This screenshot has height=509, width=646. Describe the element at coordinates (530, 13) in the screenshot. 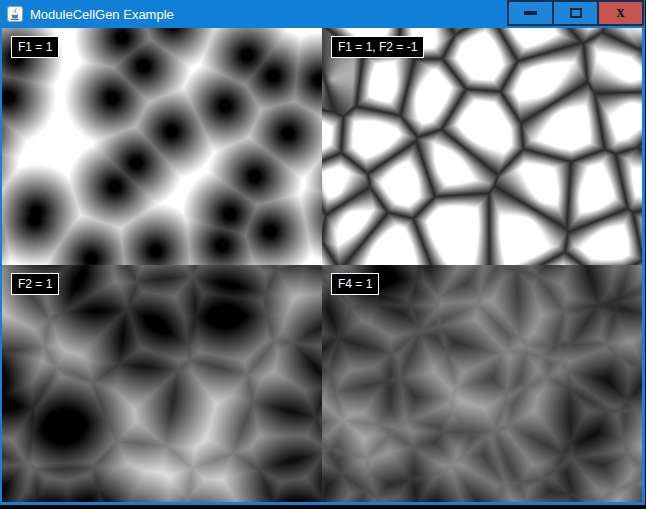

I see `minimize-icon` at that location.